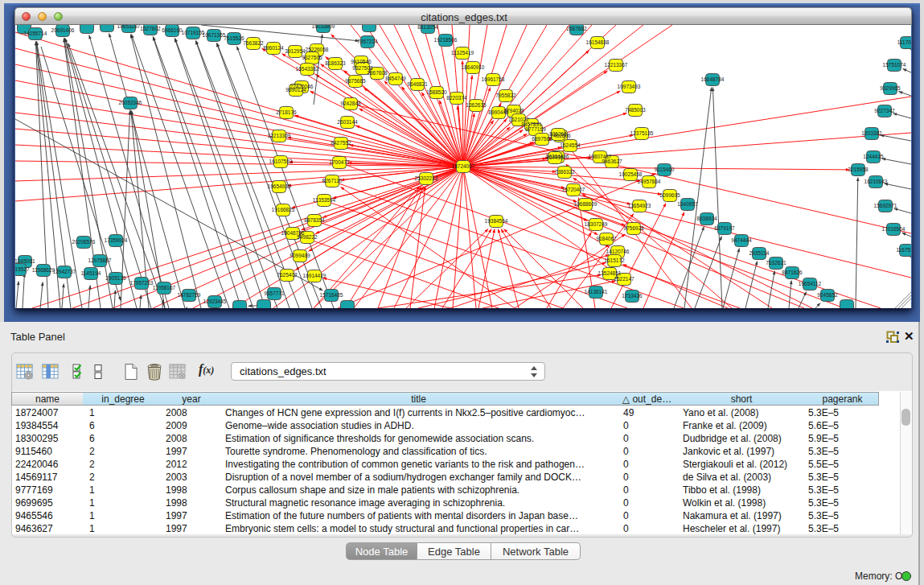 Image resolution: width=924 pixels, height=585 pixels. What do you see at coordinates (640, 206) in the screenshot?
I see `svg-text: 13654923` at bounding box center [640, 206].